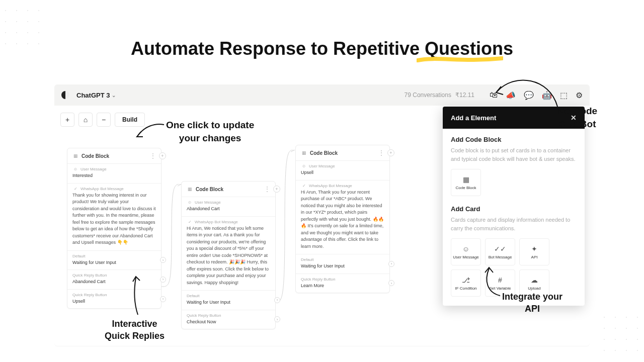  I want to click on annotation-quick-replies: Interactive Quick Replies, so click(135, 330).